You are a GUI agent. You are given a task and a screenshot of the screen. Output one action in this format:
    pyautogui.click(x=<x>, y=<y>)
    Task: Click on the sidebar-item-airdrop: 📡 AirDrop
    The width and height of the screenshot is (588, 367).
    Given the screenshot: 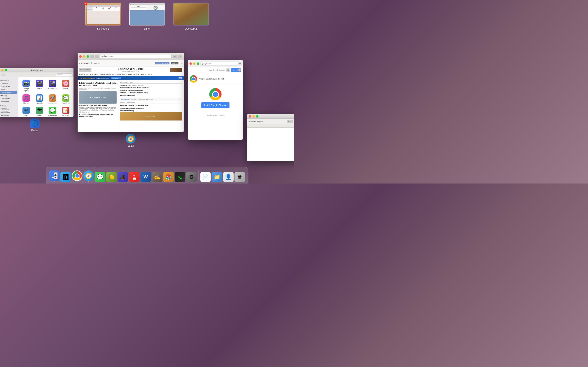 What is the action you would take?
    pyautogui.click(x=9, y=89)
    